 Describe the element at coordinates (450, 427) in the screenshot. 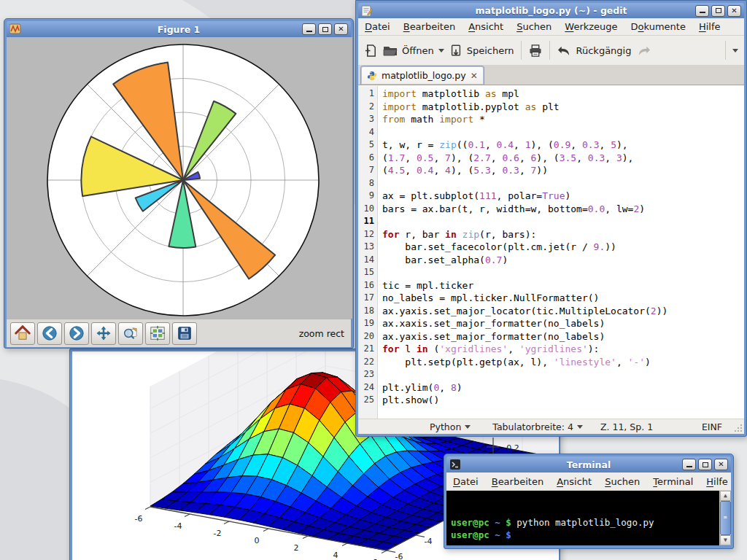

I see `language-combo: Python` at that location.